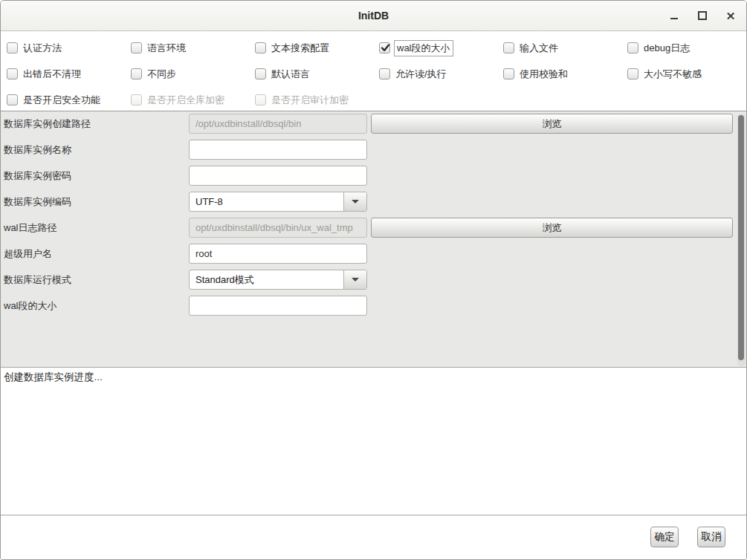 This screenshot has width=747, height=560. Describe the element at coordinates (565, 74) in the screenshot. I see `checkbox-use-checksums: 使用校验和` at that location.